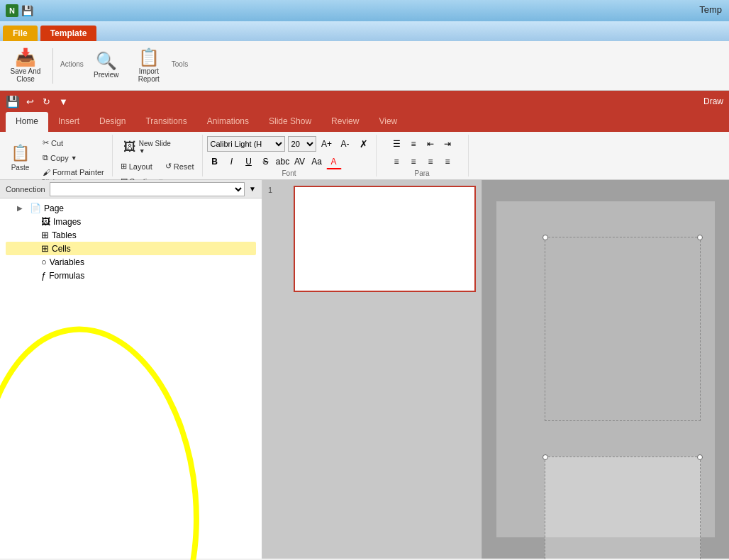 This screenshot has height=560, width=729. I want to click on paragraph-group: ☰ ≡ ⇤ ⇥ ≡ ≡ ≡ ≡ Para, so click(423, 156).